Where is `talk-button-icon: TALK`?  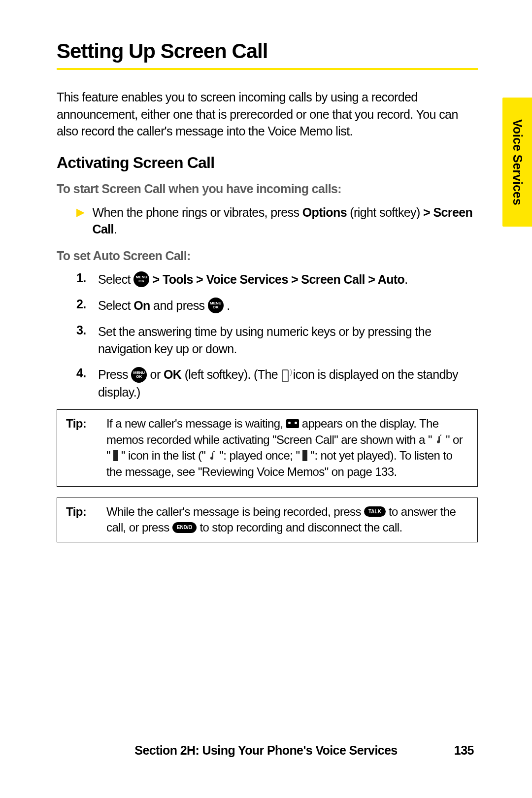
talk-button-icon: TALK is located at coordinates (375, 512).